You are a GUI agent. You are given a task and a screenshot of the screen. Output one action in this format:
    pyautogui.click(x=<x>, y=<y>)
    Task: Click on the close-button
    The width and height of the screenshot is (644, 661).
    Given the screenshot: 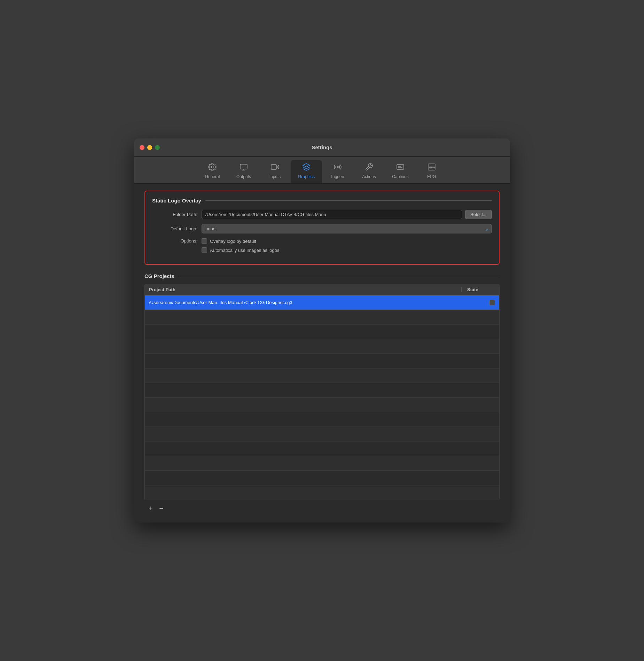 What is the action you would take?
    pyautogui.click(x=142, y=148)
    